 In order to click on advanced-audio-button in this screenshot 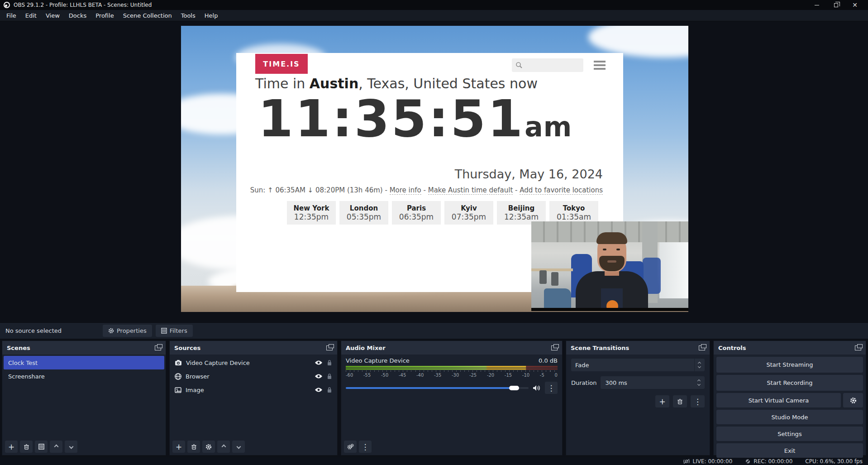, I will do `click(350, 446)`.